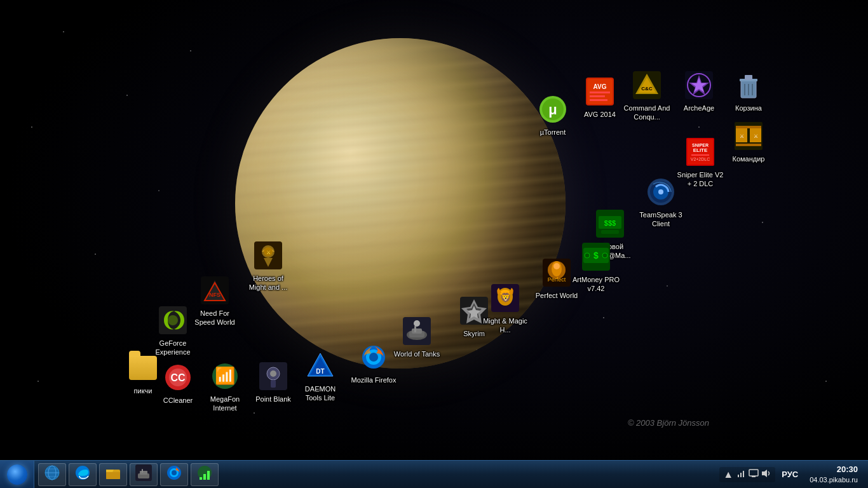 Image resolution: width=868 pixels, height=488 pixels. Describe the element at coordinates (178, 377) in the screenshot. I see `svg-text: CC` at that location.